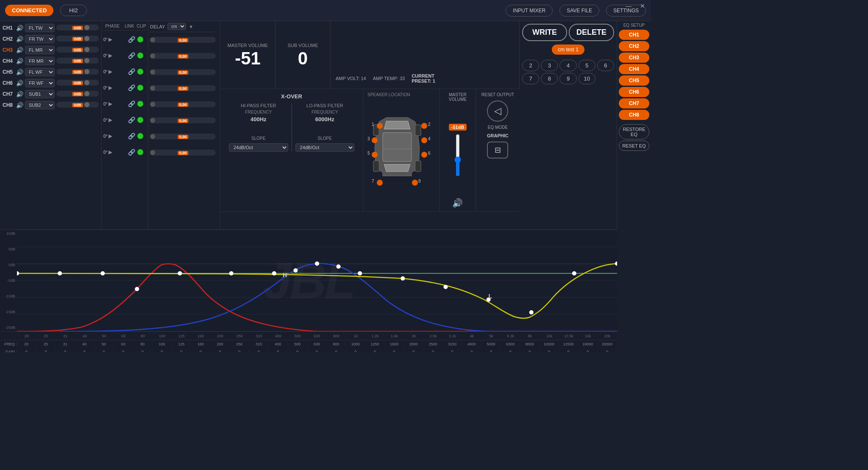 This screenshot has width=868, height=470. What do you see at coordinates (587, 65) in the screenshot?
I see `preset-num-btn-5: 5` at bounding box center [587, 65].